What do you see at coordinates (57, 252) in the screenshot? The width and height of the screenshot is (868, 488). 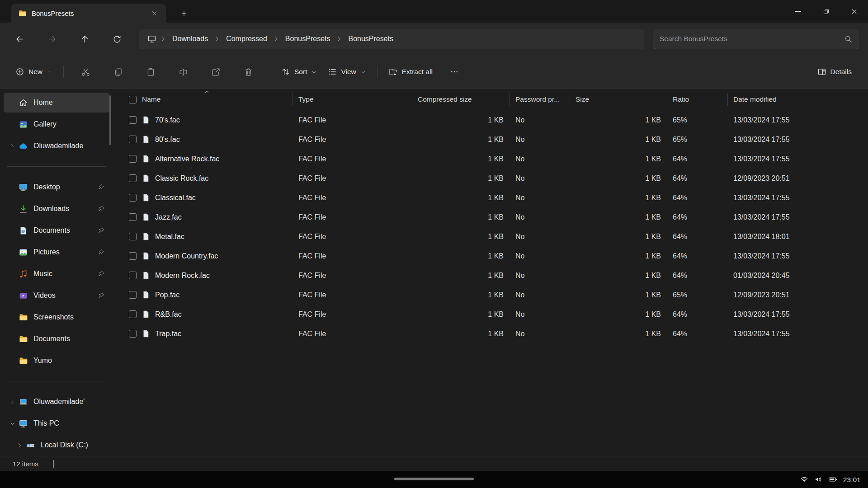 I see `sidebar-item-pictures: Pictures` at bounding box center [57, 252].